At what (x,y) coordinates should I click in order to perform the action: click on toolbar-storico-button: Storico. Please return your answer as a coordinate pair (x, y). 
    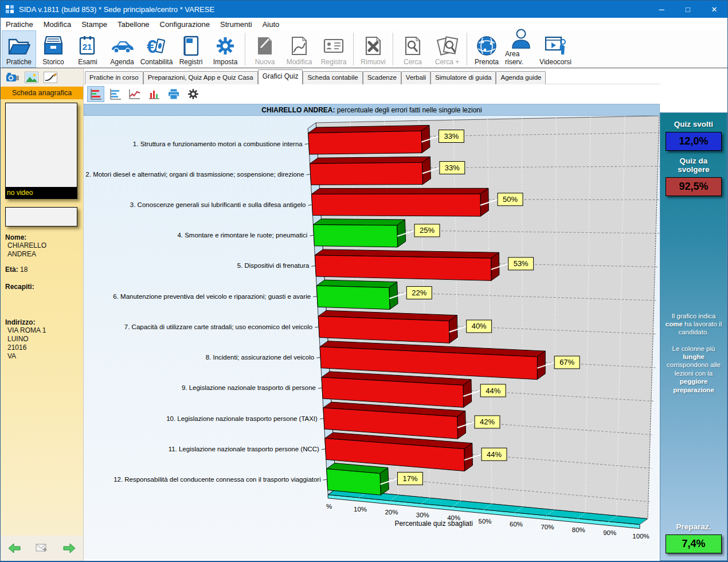
    Looking at the image, I should click on (53, 49).